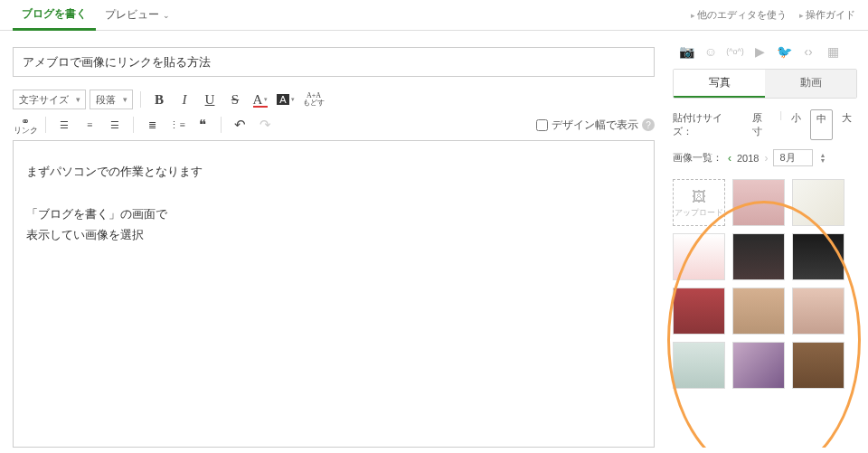  What do you see at coordinates (748, 158) in the screenshot?
I see `year-value: 2018` at bounding box center [748, 158].